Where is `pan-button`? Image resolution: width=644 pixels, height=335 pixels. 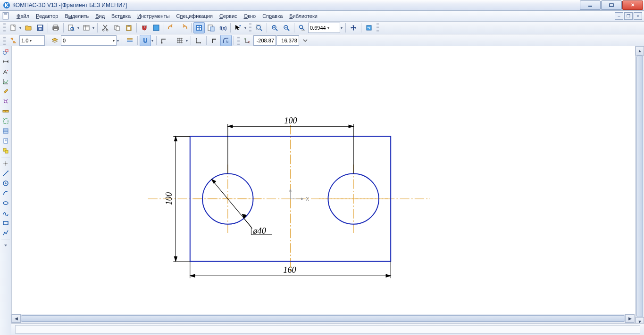 pan-button is located at coordinates (353, 28).